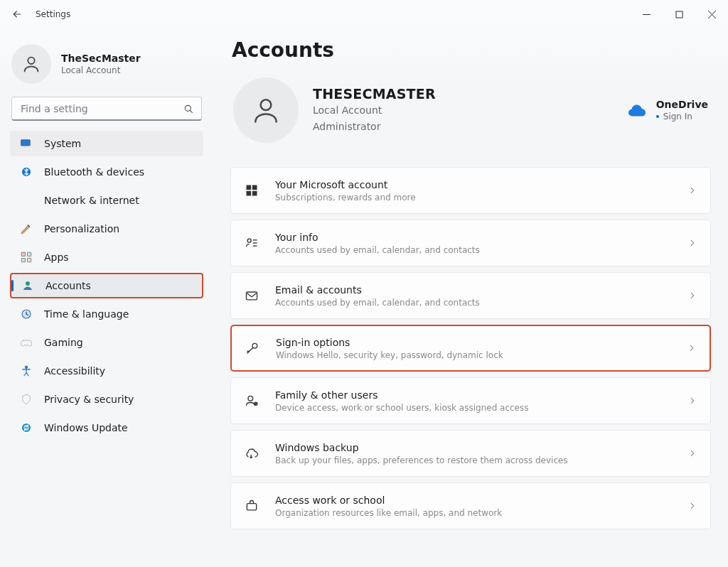  What do you see at coordinates (471, 190) in the screenshot?
I see `card-msaccount: Your Microsoft accountSubscriptions, rew…` at bounding box center [471, 190].